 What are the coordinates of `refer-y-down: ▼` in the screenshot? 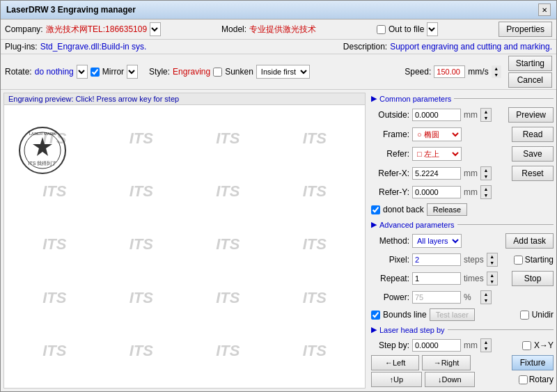 It's located at (486, 195).